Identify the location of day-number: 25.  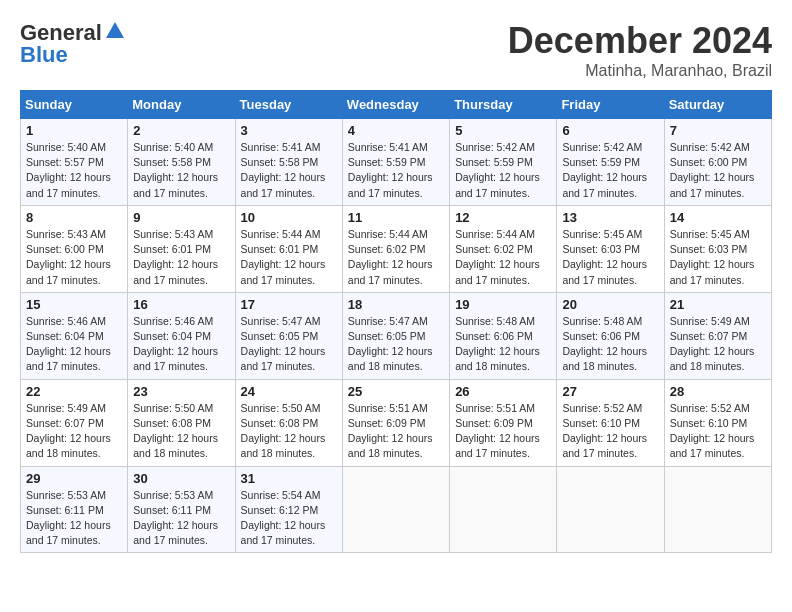
(396, 392).